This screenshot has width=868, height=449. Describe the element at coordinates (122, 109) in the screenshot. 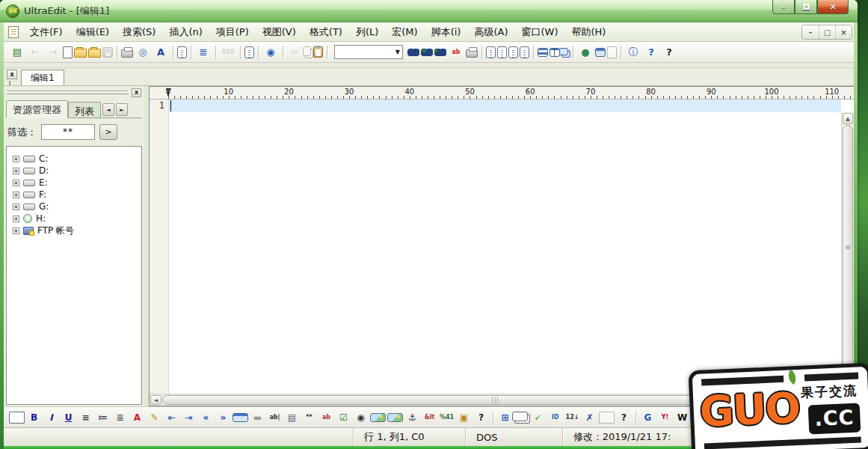

I see `tab-scroll-right-icon: ►` at that location.